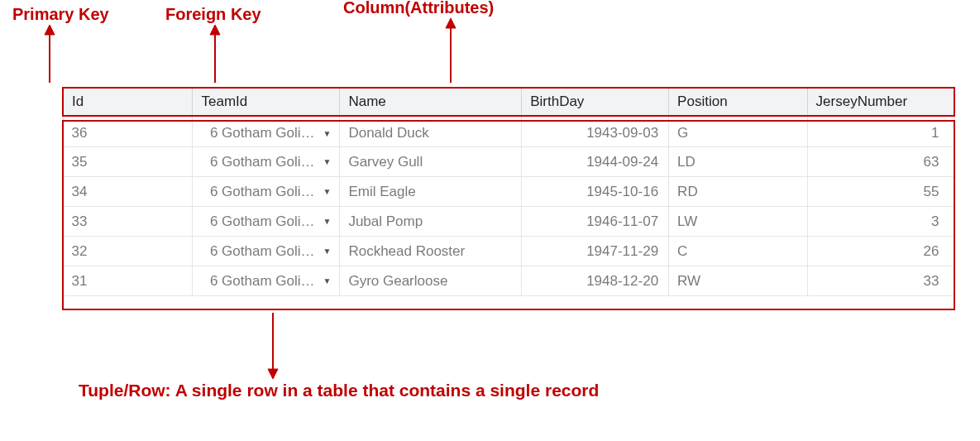 The image size is (980, 441). What do you see at coordinates (431, 132) in the screenshot?
I see `cell-name: Donald Duck` at bounding box center [431, 132].